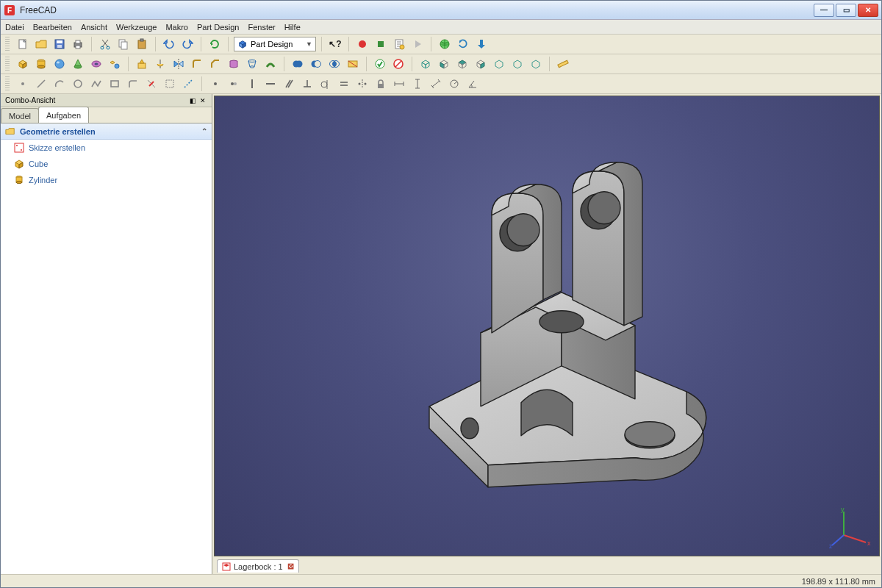 The width and height of the screenshot is (882, 588). What do you see at coordinates (381, 44) in the screenshot?
I see `macro-stop-button` at bounding box center [381, 44].